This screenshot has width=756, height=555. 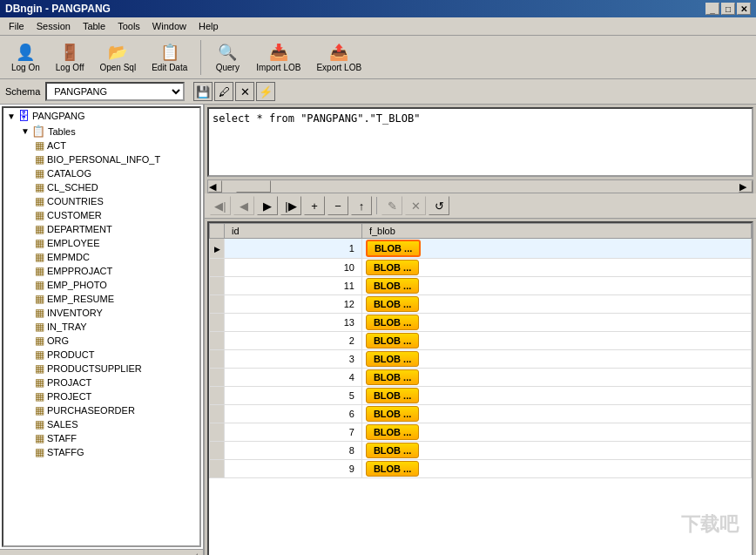 I want to click on blob-btn-row-3: BLOB ..., so click(x=392, y=304).